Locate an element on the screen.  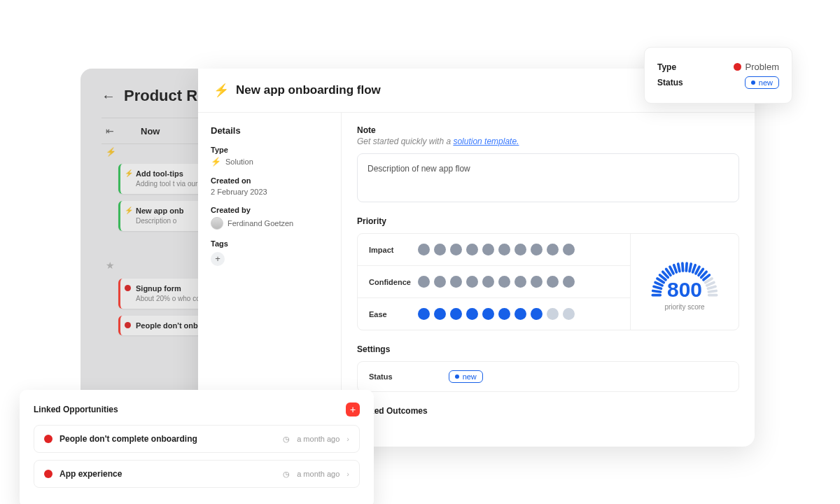
note-hint: Get started quickly with a solution temp… is located at coordinates (548, 141).